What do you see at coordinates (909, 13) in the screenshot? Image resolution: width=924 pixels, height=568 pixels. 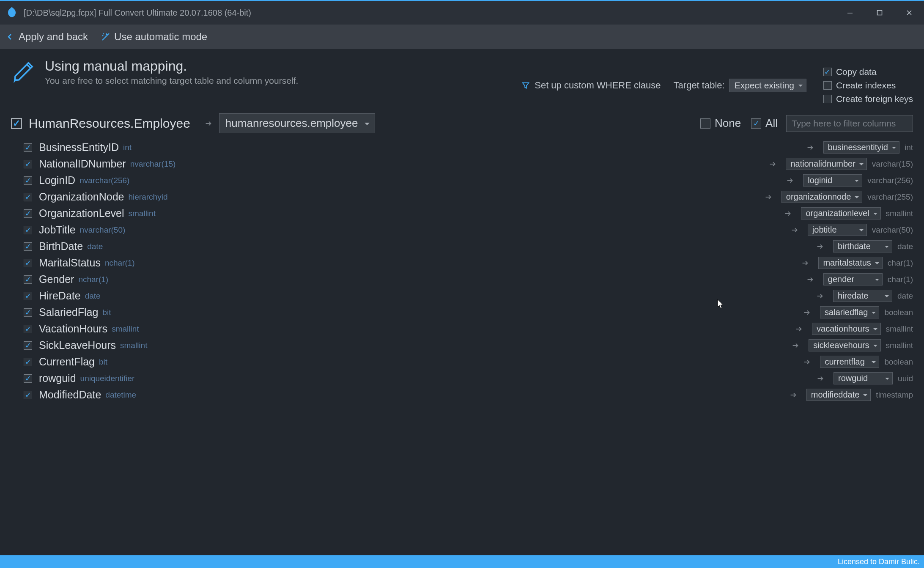 I see `close-button` at bounding box center [909, 13].